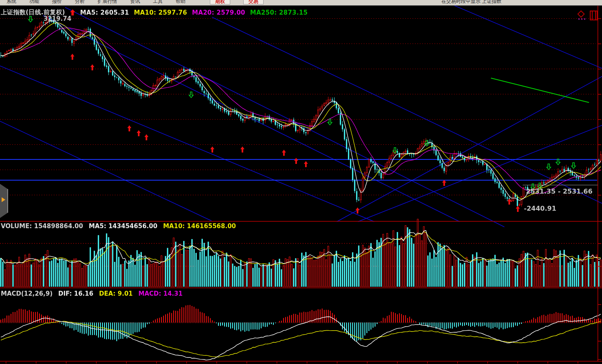 Image resolution: width=602 pixels, height=364 pixels. Describe the element at coordinates (27, 294) in the screenshot. I see `macd-params-label: MACD(12,26,9)` at that location.